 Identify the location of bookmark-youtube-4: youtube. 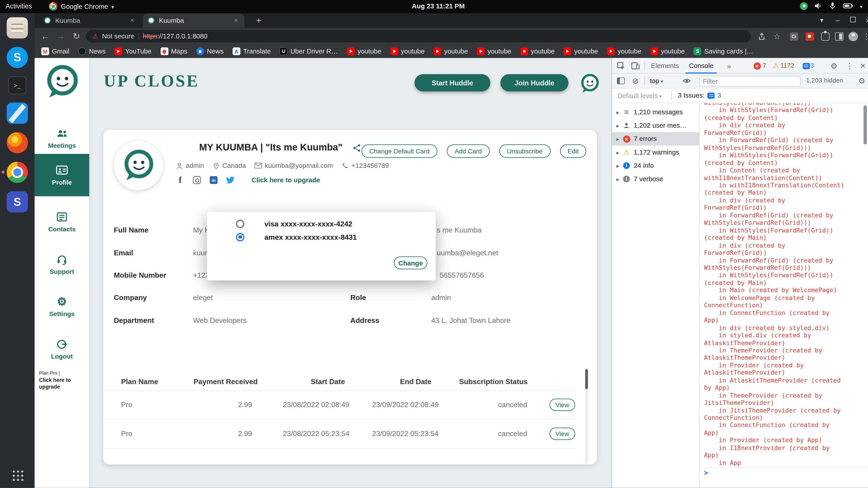
(451, 51).